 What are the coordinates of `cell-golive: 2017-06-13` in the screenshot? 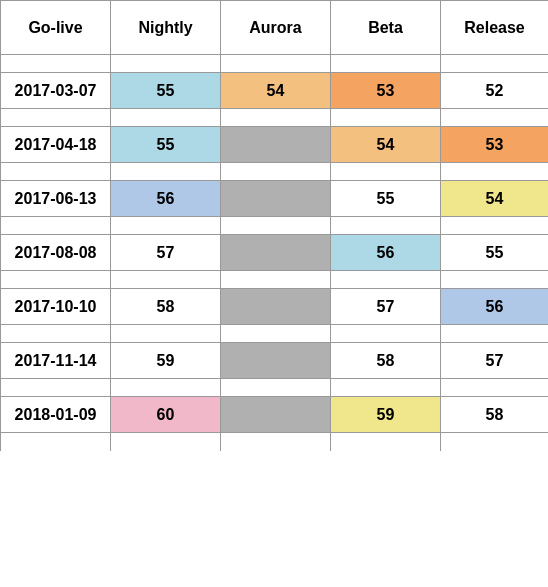 It's located at (56, 199).